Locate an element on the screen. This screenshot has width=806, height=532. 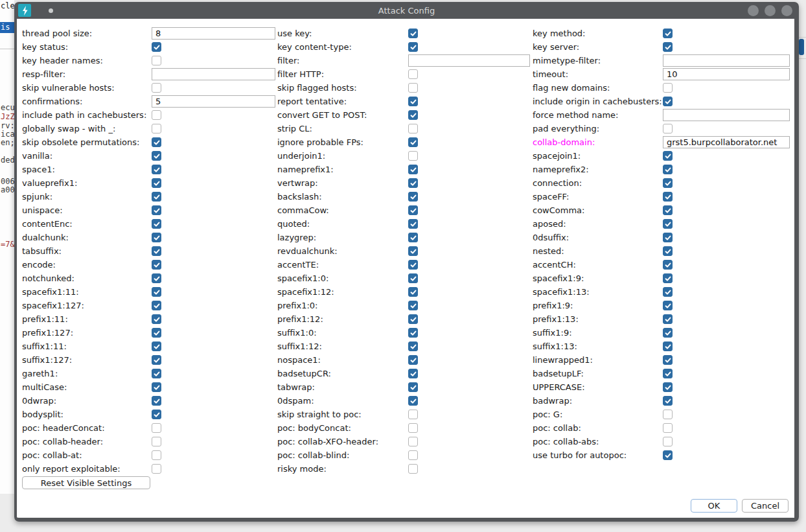
reset-visible-settings-button: Reset Visible Settings is located at coordinates (86, 483).